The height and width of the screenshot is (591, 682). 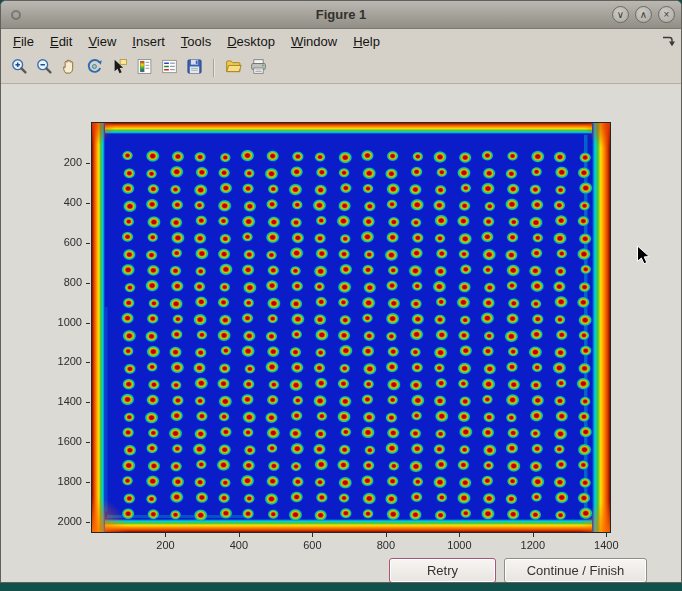 What do you see at coordinates (366, 41) in the screenshot?
I see `menu-item-help: Help` at bounding box center [366, 41].